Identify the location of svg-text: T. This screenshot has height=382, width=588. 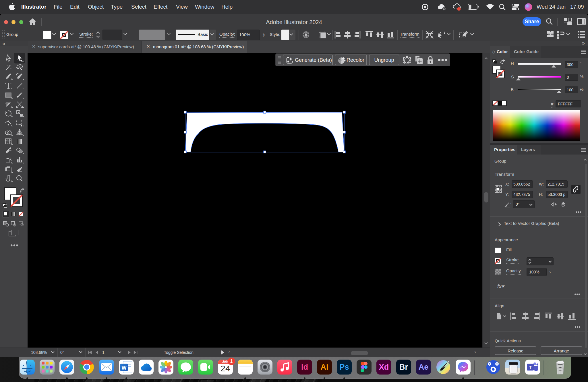
(530, 367).